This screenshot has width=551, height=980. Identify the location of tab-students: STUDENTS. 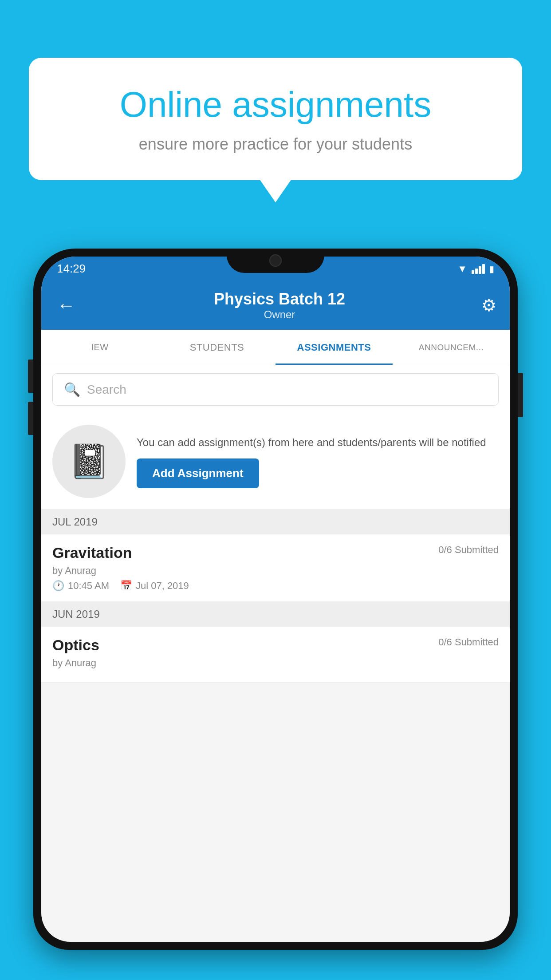
(217, 347).